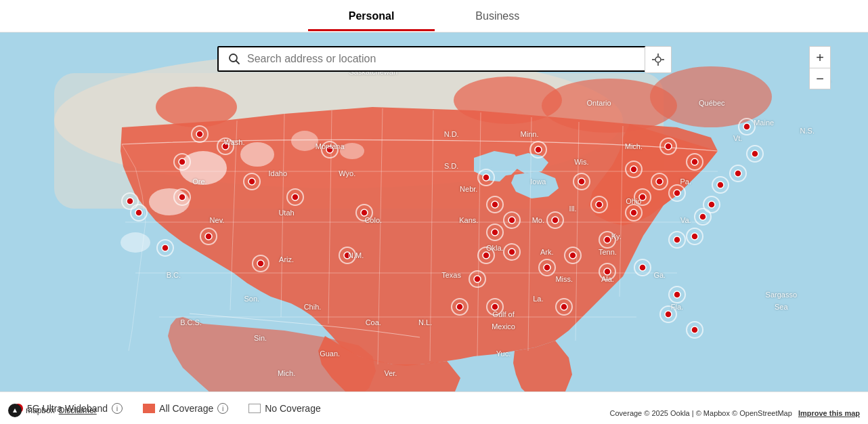 This screenshot has height=424, width=868. I want to click on search-icon, so click(234, 59).